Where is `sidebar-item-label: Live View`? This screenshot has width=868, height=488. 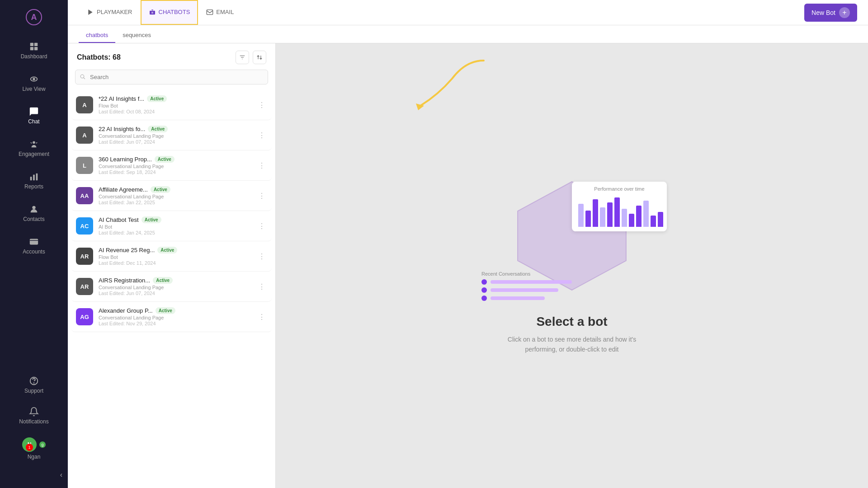
sidebar-item-label: Live View is located at coordinates (33, 89).